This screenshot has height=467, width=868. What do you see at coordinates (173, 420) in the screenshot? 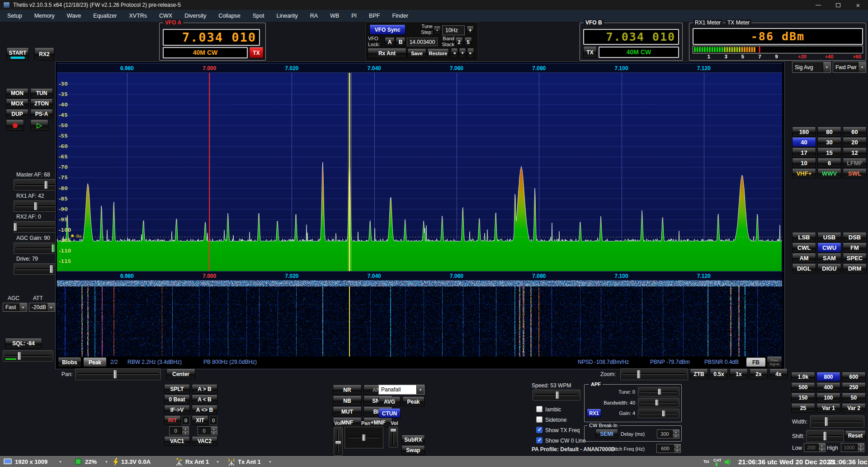
I see `rit-button: RIT` at bounding box center [173, 420].